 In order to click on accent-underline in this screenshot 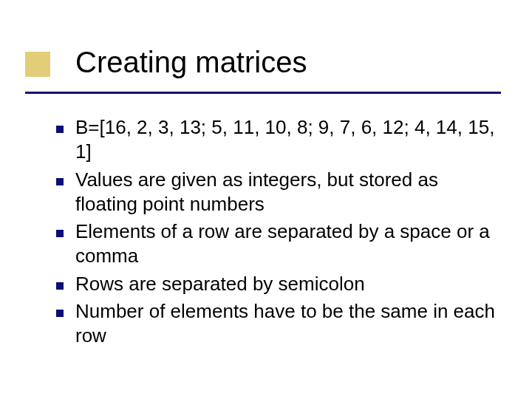, I will do `click(263, 93)`.